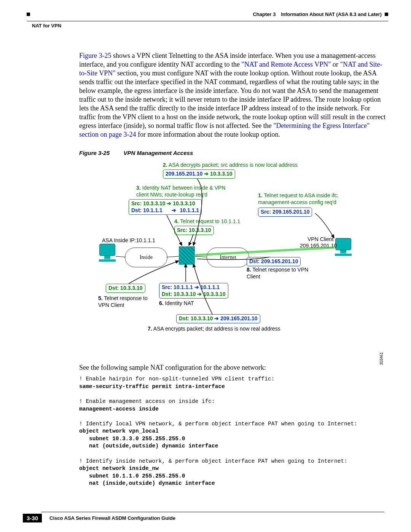  Describe the element at coordinates (274, 262) in the screenshot. I see `step8-box: Dst: 209.165.201.10` at that location.